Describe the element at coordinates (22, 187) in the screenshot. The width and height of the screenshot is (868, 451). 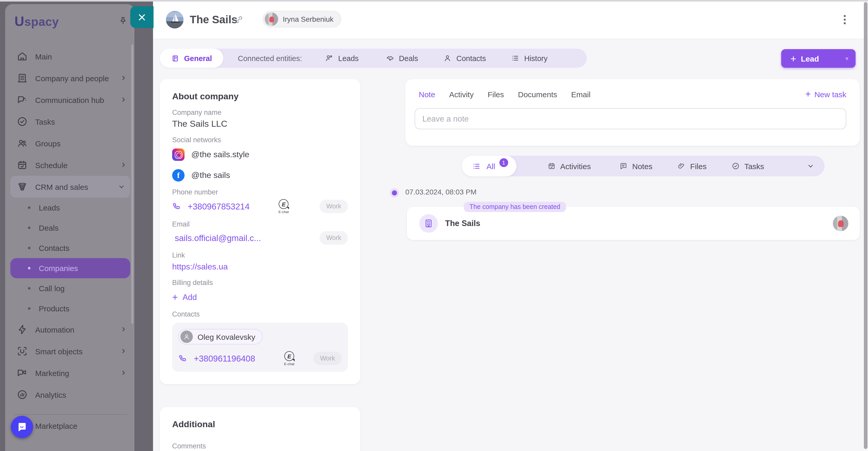
I see `funnel-icon` at that location.